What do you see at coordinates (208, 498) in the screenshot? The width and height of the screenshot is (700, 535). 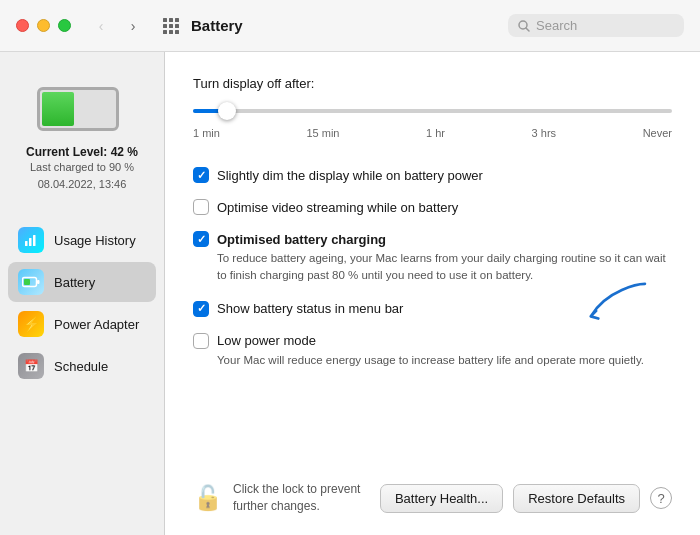 I see `lock-icon: 🔓` at bounding box center [208, 498].